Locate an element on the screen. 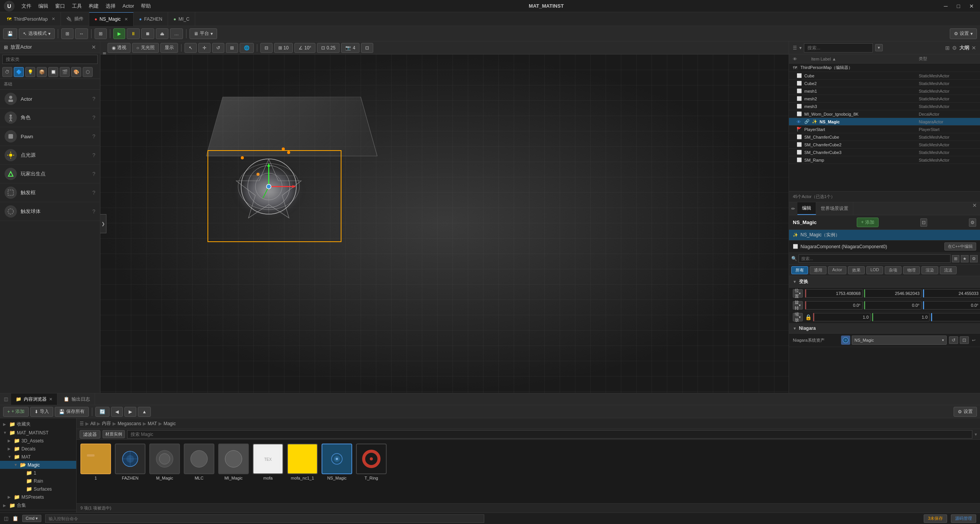 This screenshot has width=980, height=524. filter-tab-all: 所有 is located at coordinates (800, 270).